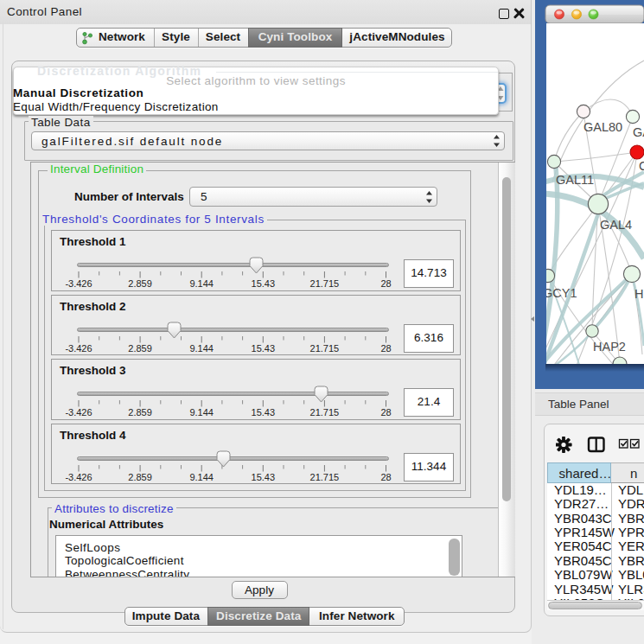 This screenshot has height=644, width=644. What do you see at coordinates (575, 180) in the screenshot?
I see `svg-text: GAL11` at bounding box center [575, 180].